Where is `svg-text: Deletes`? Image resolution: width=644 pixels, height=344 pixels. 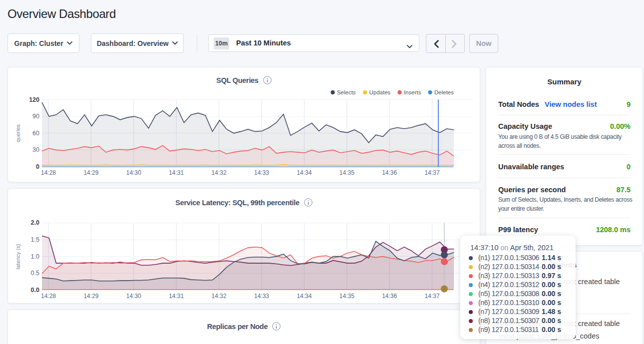
svg-text: Deletes is located at coordinates (444, 92).